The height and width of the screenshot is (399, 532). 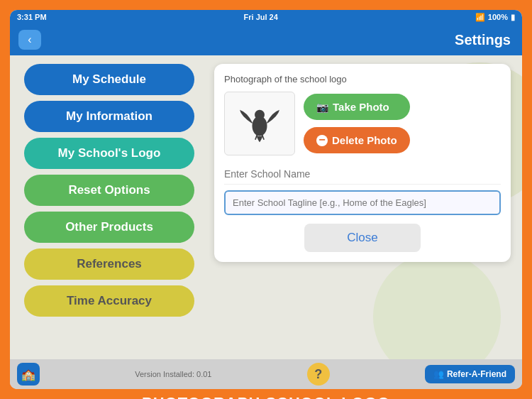 What do you see at coordinates (109, 80) in the screenshot?
I see `sidebar-btn-my-schedule: My Schedule` at bounding box center [109, 80].